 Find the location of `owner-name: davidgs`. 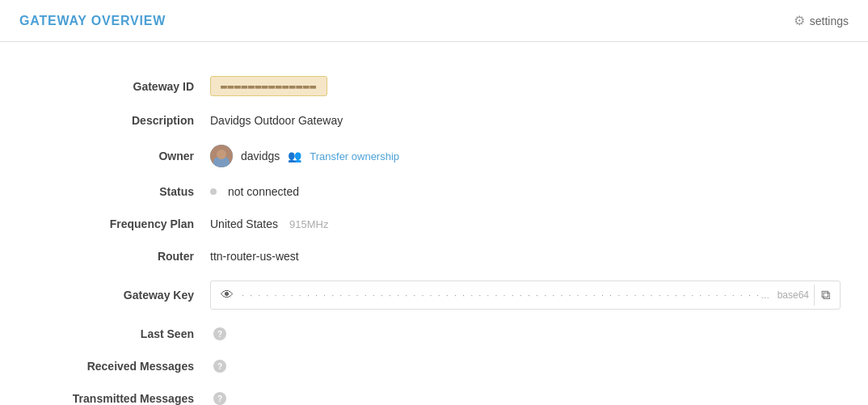

owner-name: davidgs is located at coordinates (260, 156).